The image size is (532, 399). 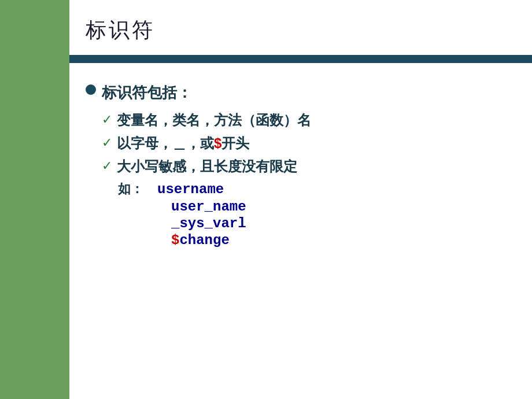 What do you see at coordinates (107, 165) in the screenshot?
I see `check-icon-3: ✓` at bounding box center [107, 165].